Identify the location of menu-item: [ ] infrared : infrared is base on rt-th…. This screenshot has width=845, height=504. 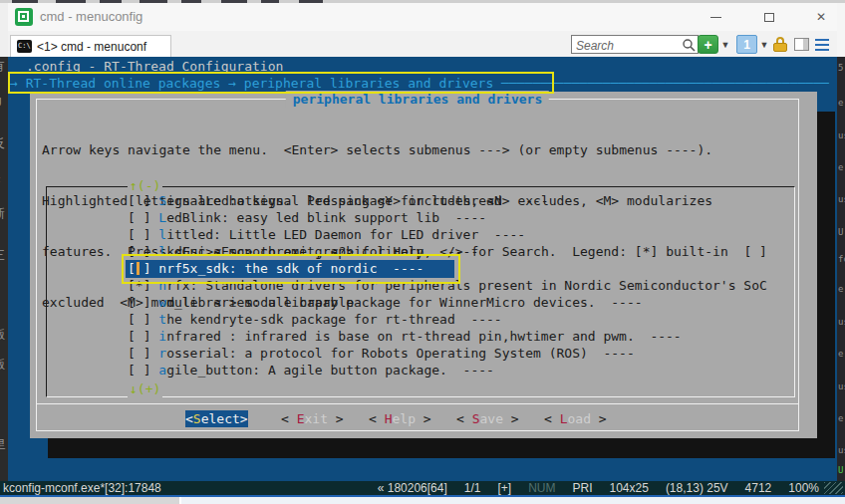
(405, 337).